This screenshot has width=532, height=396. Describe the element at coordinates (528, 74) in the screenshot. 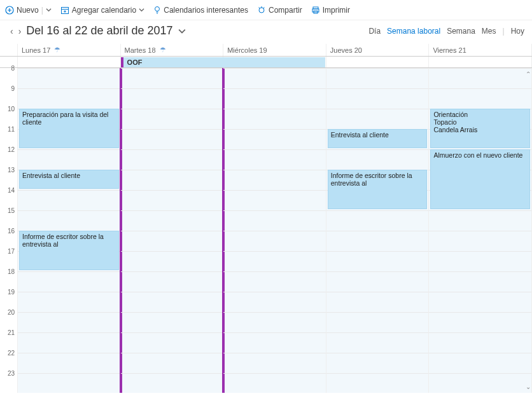

I see `scroll-up-icon: ⌃` at that location.